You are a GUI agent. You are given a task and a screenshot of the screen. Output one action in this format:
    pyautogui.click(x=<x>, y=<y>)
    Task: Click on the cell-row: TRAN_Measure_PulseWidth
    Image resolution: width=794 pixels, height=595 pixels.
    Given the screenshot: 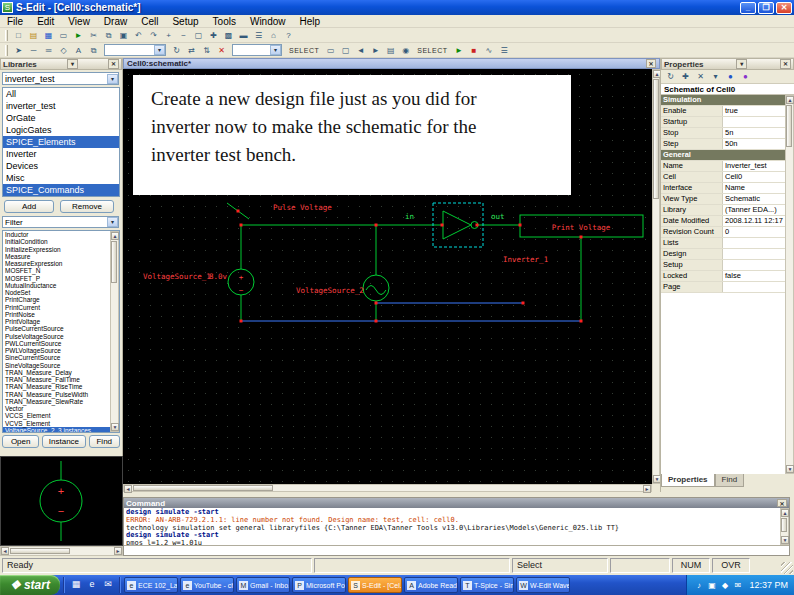 What is the action you would take?
    pyautogui.click(x=61, y=394)
    